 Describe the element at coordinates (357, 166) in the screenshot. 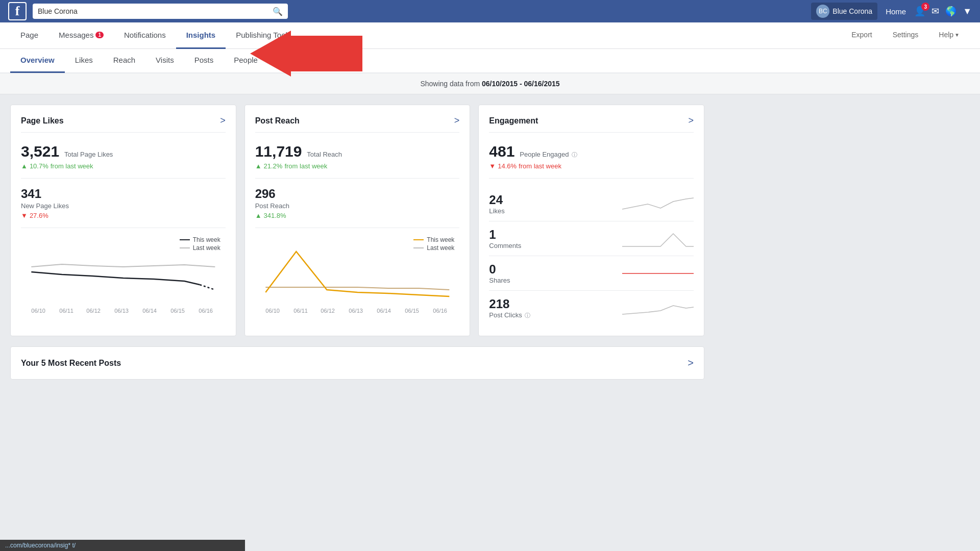

I see `total-reach-change: ▲ 21.2% from last week` at that location.